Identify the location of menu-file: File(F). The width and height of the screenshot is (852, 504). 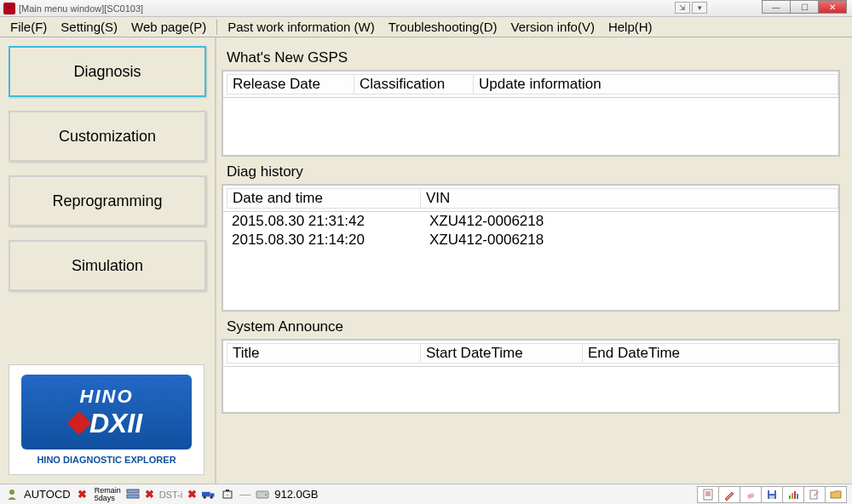
(29, 27).